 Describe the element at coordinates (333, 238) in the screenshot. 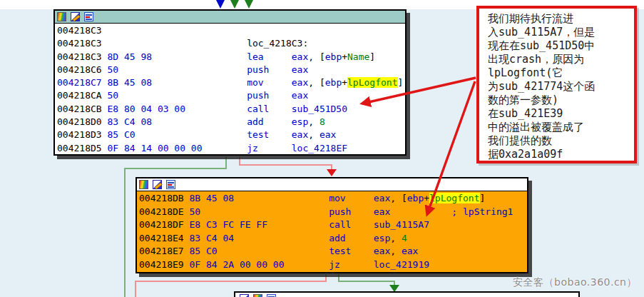

I see `asm-line: 004218E4 83 C4 04 add esp, 4` at that location.